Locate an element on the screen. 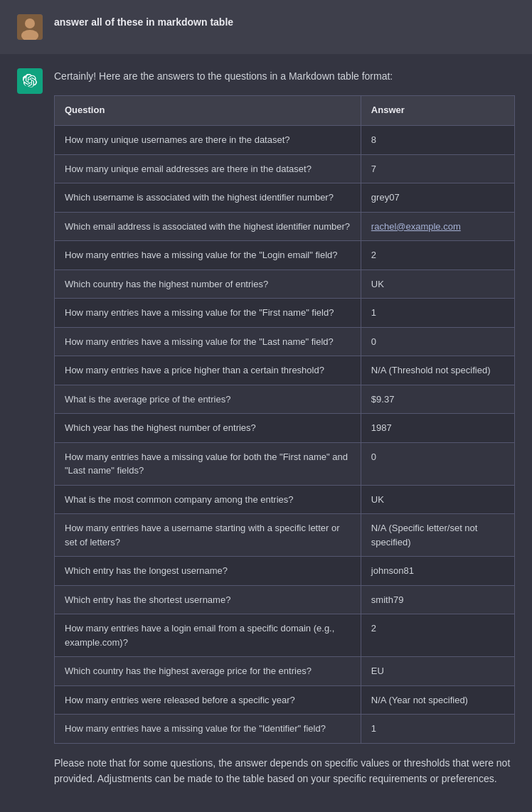 The image size is (532, 812). table-cell-answer: EU is located at coordinates (437, 671).